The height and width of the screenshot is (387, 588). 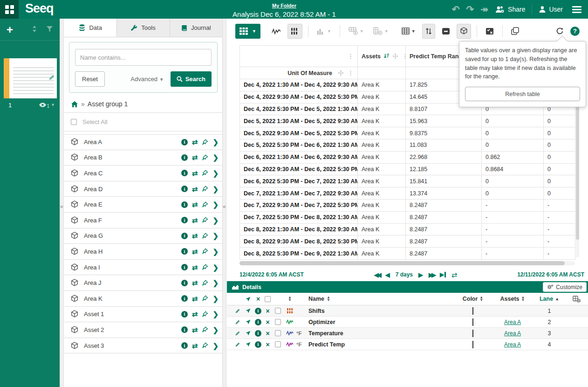 I want to click on table-row: Dec 7, 2022 1:30 AM - Dec 7, 2022 9:30 A…, so click(x=408, y=194).